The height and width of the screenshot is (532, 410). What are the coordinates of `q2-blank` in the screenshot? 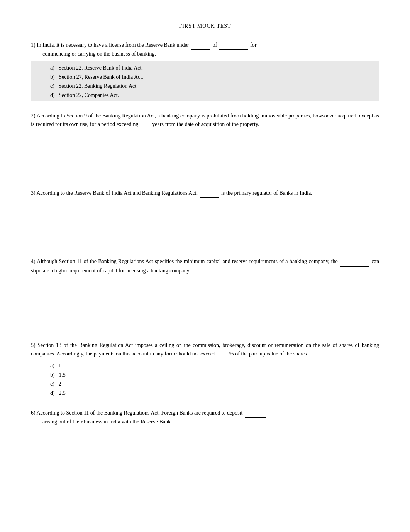 It's located at (145, 124).